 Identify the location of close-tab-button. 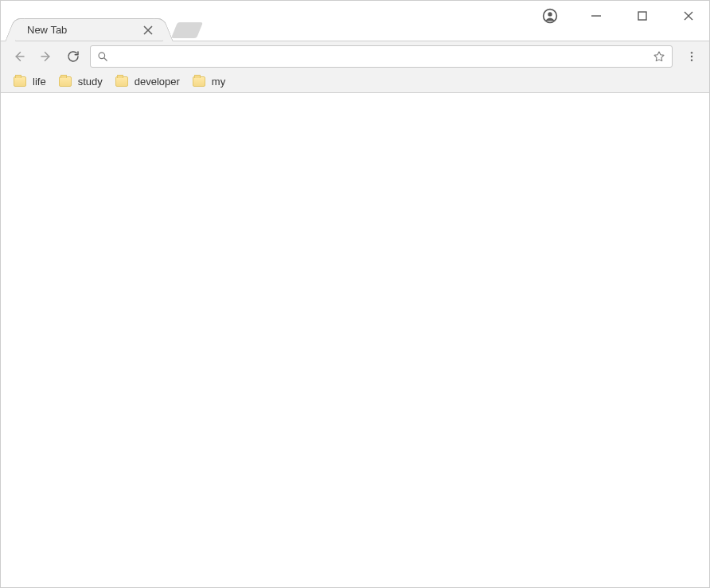
(148, 30).